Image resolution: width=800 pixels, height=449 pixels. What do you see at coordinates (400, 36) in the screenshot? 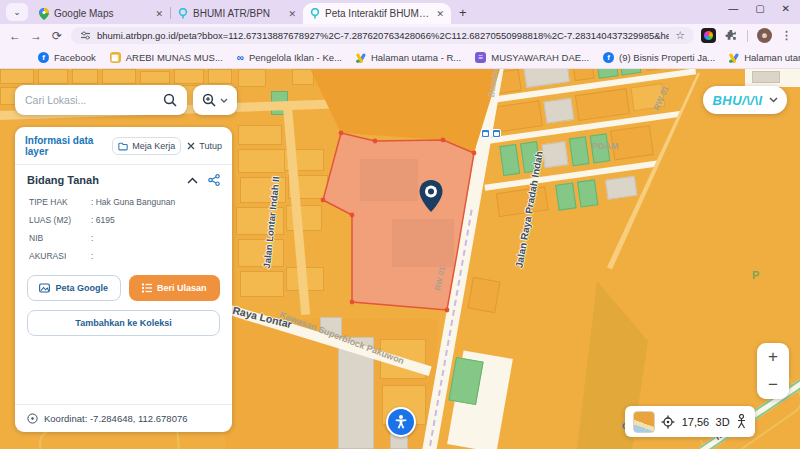
I see `browser-toolbar: ← → ⟳ bhumi.atrbpn.go.id/peta?bbox=112.6…` at bounding box center [400, 36].